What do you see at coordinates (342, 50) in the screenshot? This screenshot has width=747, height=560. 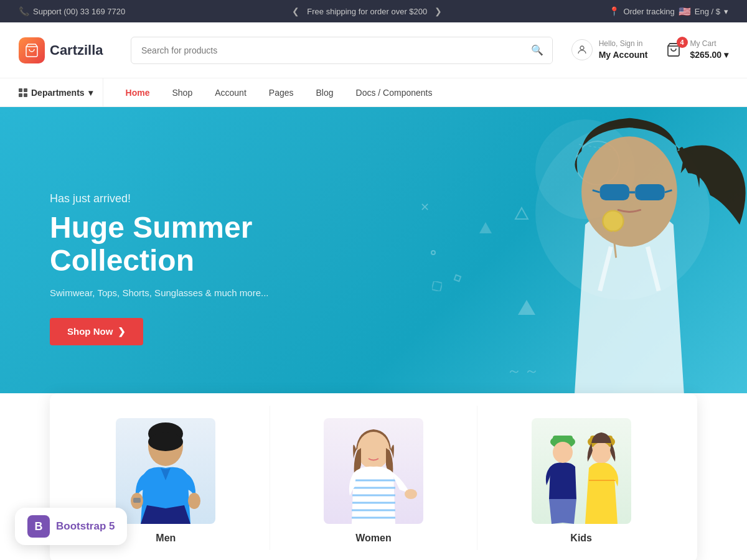 I see `search-bar: 🔍` at bounding box center [342, 50].